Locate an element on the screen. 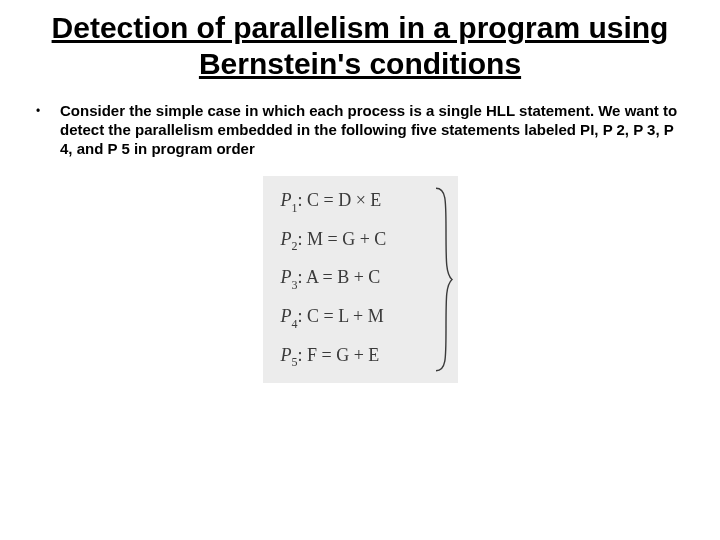  equation-p2: P2: M = G + C is located at coordinates (366, 242).